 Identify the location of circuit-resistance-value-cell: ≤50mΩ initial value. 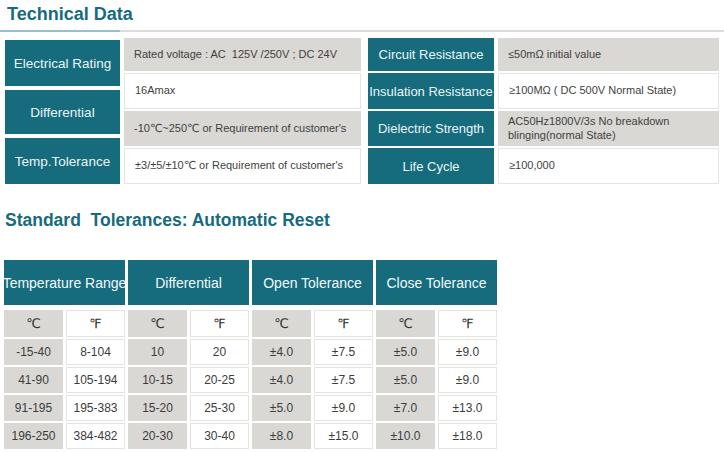
(608, 54).